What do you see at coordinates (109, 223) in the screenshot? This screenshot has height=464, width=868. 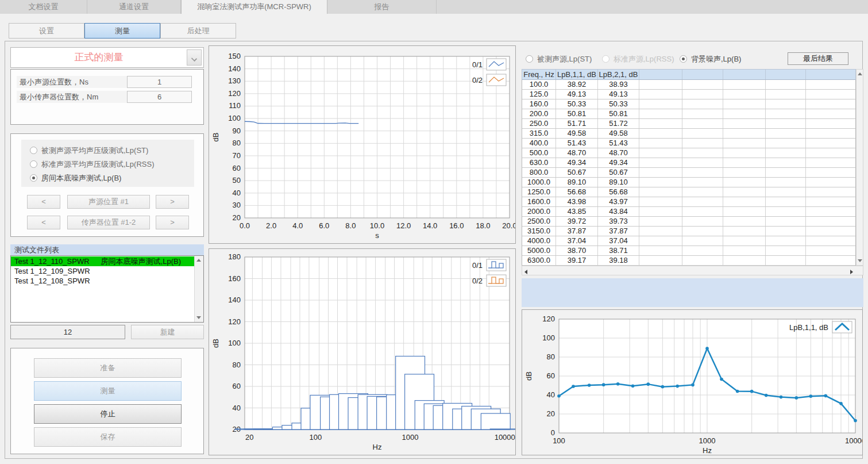 I see `mic-position-button: 传声器位置 #1-2` at bounding box center [109, 223].